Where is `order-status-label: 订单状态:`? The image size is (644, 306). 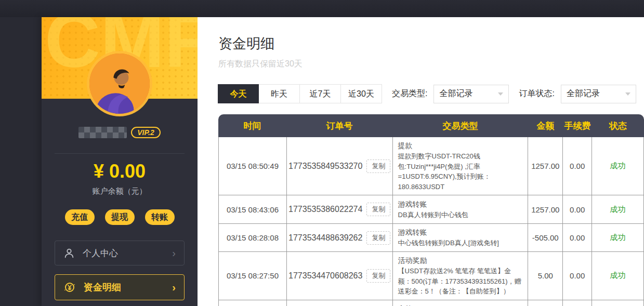
order-status-label: 订单状态: is located at coordinates (536, 94).